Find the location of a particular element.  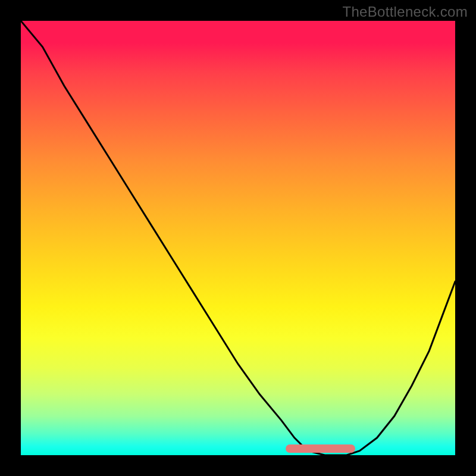

watermark-text: TheBottleneck.com is located at coordinates (405, 12).